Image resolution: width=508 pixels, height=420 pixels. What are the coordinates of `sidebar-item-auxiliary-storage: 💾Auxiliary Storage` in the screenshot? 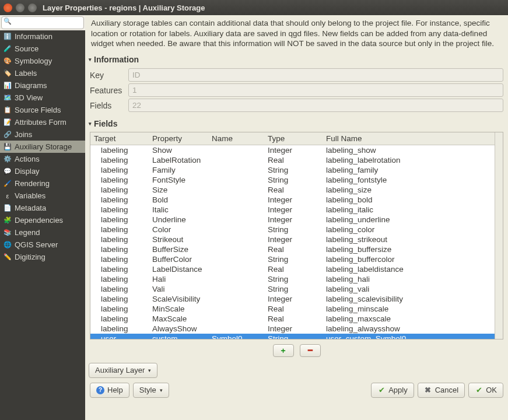 It's located at (43, 147).